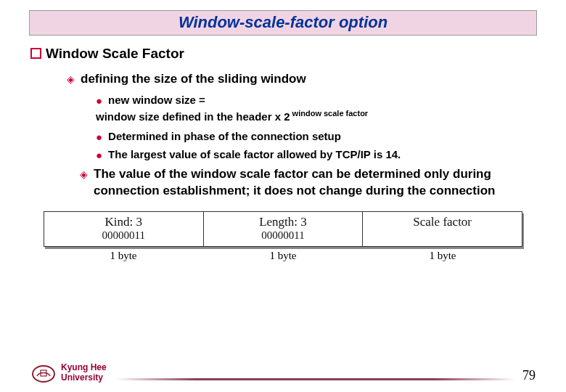  I want to click on diagram-boxes: Kind: 3 00000011 Length: 3 00000011 Scal…, so click(283, 229).